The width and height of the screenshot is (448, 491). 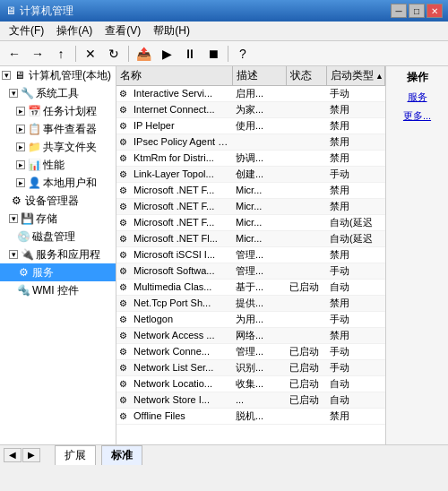 I want to click on systools-icon: 🔧, so click(x=27, y=93).